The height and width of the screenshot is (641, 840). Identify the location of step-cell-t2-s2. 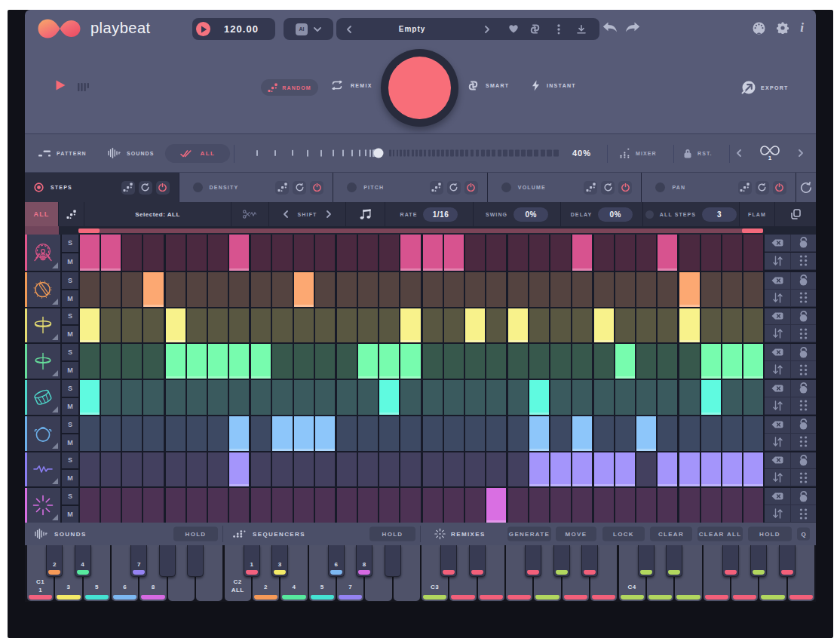
(110, 290).